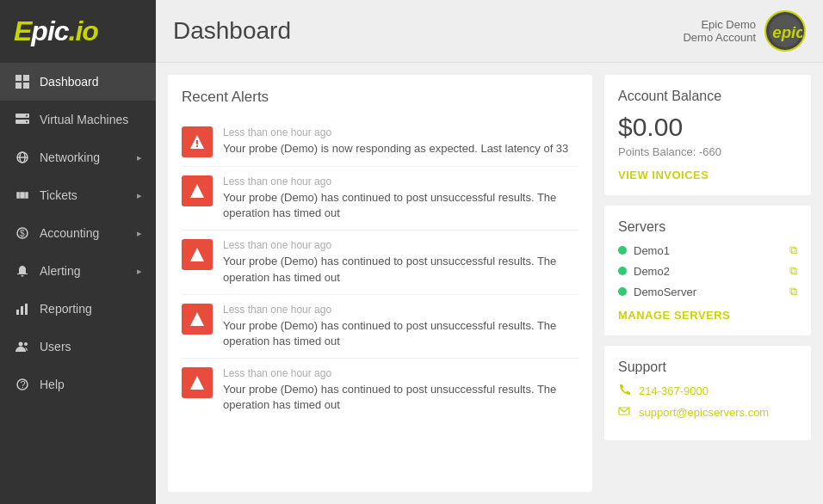 Image resolution: width=823 pixels, height=504 pixels. Describe the element at coordinates (744, 31) in the screenshot. I see `user-info-area: Epic Demo Demo Account epic` at that location.